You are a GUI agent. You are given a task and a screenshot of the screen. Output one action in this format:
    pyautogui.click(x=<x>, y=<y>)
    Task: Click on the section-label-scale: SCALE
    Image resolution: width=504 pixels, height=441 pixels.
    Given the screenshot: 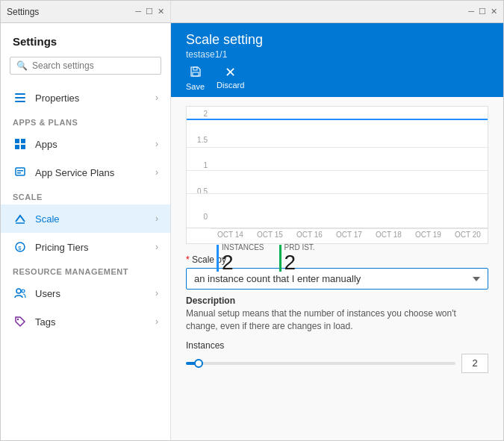 What is the action you would take?
    pyautogui.click(x=85, y=196)
    